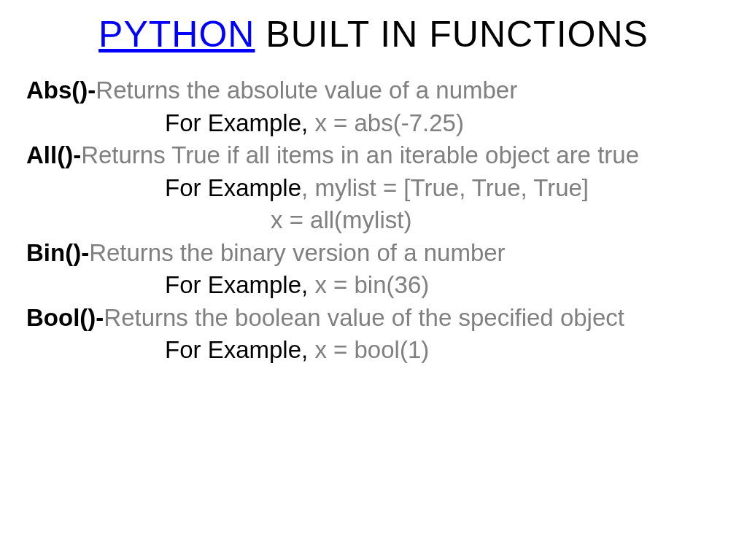  Describe the element at coordinates (58, 252) in the screenshot. I see `fn-name-bin: Bin()-` at that location.